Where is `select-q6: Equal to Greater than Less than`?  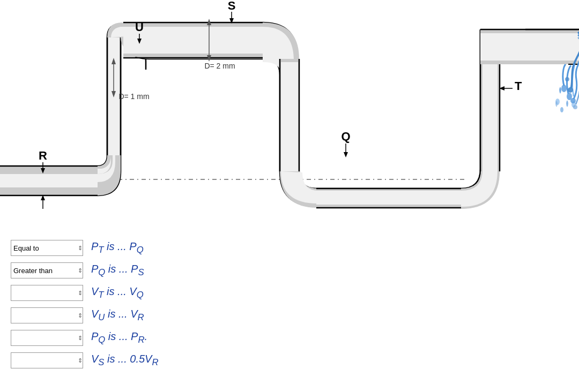 select-q6: Equal to Greater than Less than is located at coordinates (47, 360).